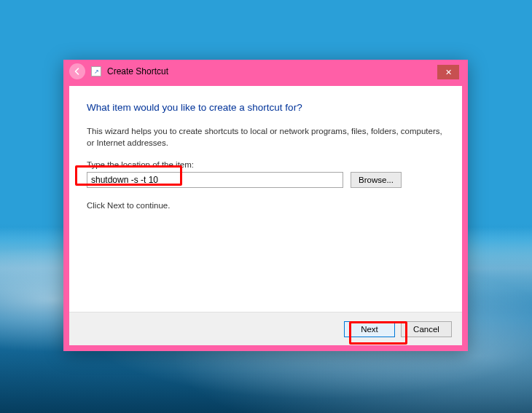 This screenshot has height=413, width=532. I want to click on shortcut-icon: ↗, so click(96, 71).